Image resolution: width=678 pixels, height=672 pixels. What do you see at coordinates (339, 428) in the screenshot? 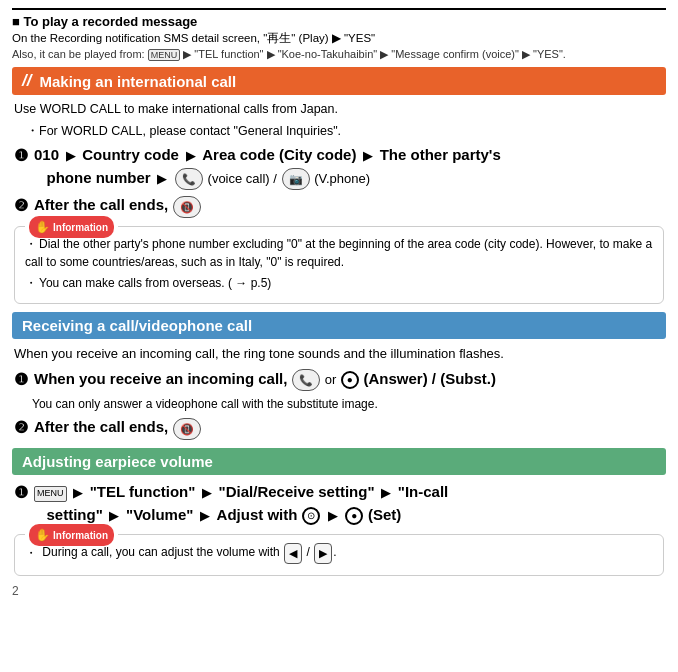
I see `receiving-step2: ❷ After the call ends, 📵` at bounding box center [339, 428].